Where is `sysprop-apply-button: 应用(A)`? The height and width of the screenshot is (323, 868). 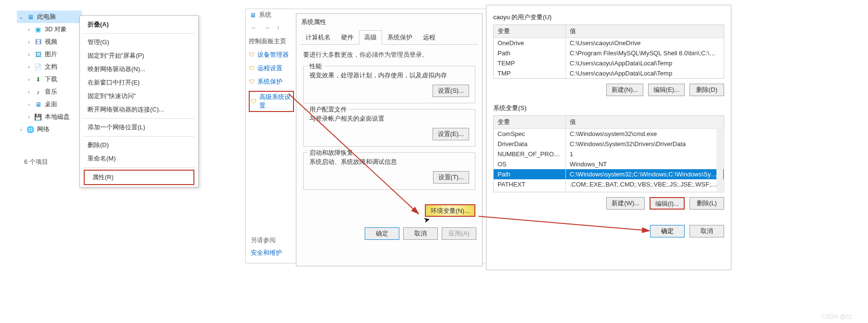 sysprop-apply-button: 应用(A) is located at coordinates (459, 234).